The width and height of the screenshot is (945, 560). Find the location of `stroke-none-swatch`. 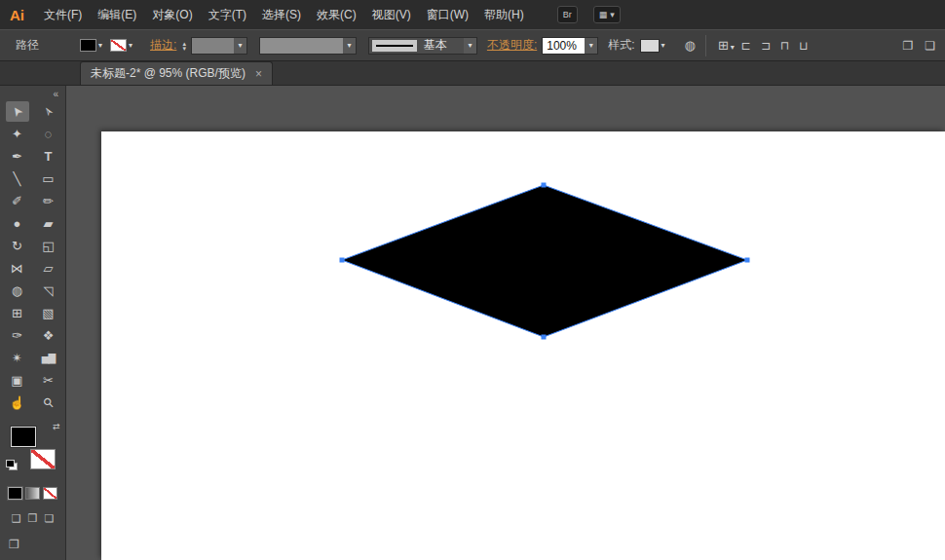

stroke-none-swatch is located at coordinates (119, 45).